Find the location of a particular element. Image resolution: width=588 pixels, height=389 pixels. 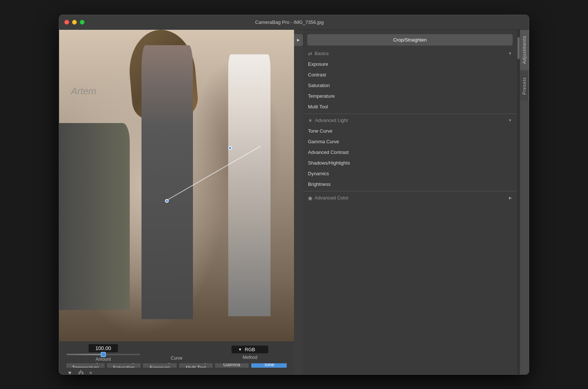

panel-item-tonecurve: Tone Curve is located at coordinates (410, 131).